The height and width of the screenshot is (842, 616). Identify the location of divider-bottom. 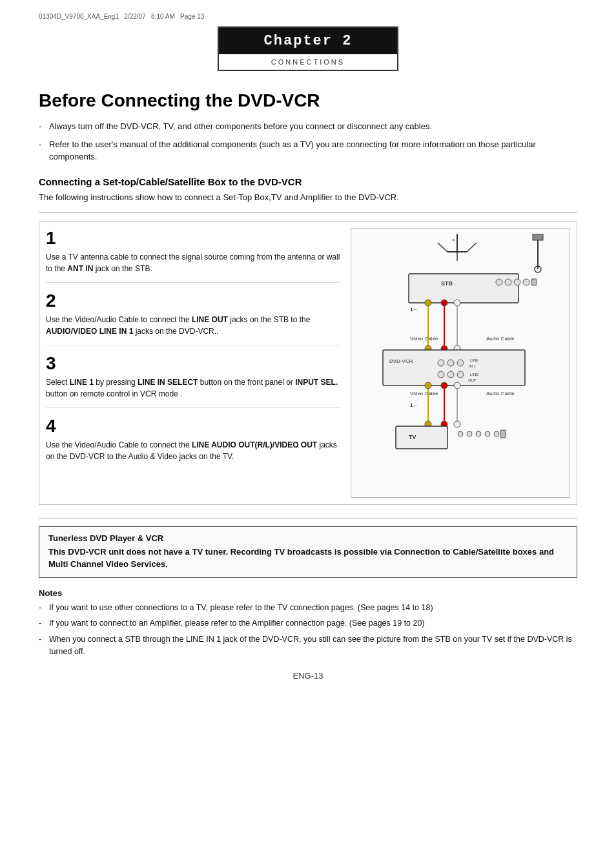
(308, 518).